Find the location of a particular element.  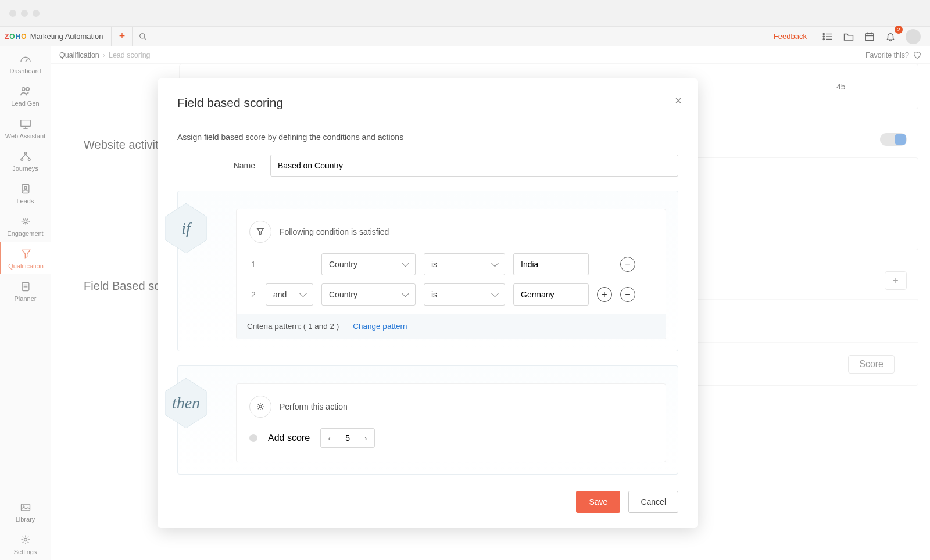

filter-icon is located at coordinates (260, 232).